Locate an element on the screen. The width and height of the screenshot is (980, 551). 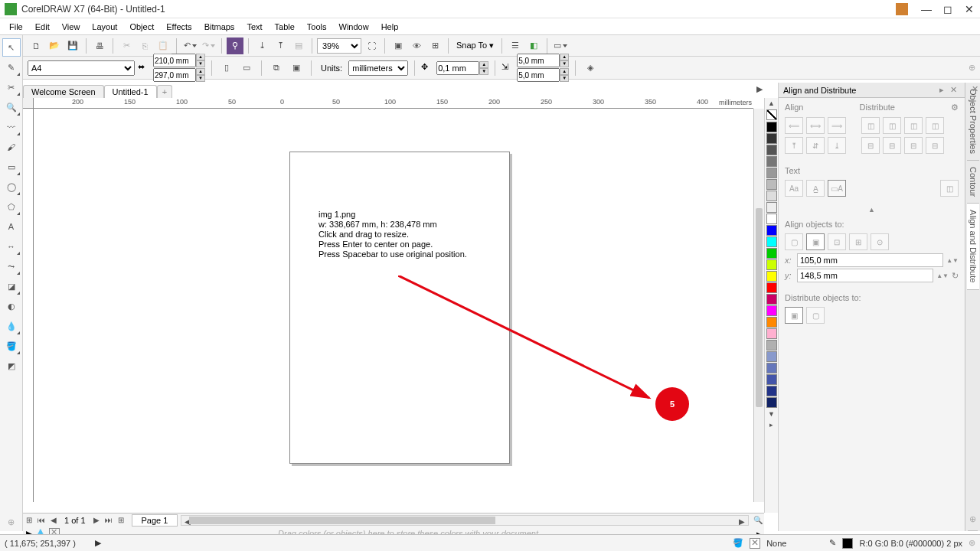
save-button: 💾 is located at coordinates (73, 46).